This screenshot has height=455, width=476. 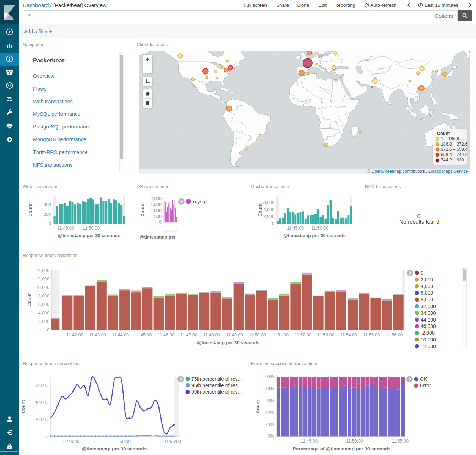 I want to click on svg-text: 100%, so click(x=268, y=377).